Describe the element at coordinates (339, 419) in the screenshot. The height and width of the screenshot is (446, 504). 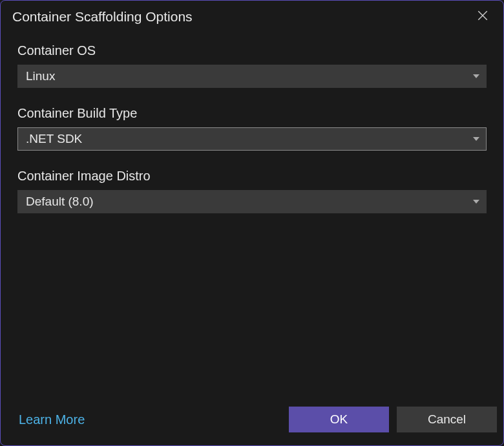
I see `ok-button: OK` at that location.